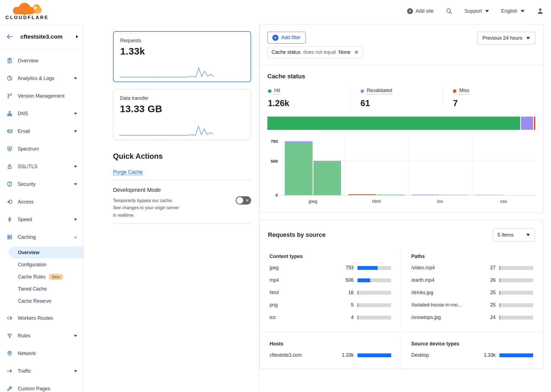  I want to click on stat-label-miss: Miss, so click(464, 91).